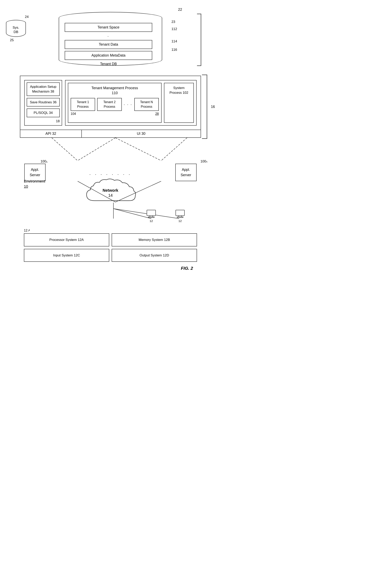  I want to click on ref-100-1: 100₁, so click(44, 161).